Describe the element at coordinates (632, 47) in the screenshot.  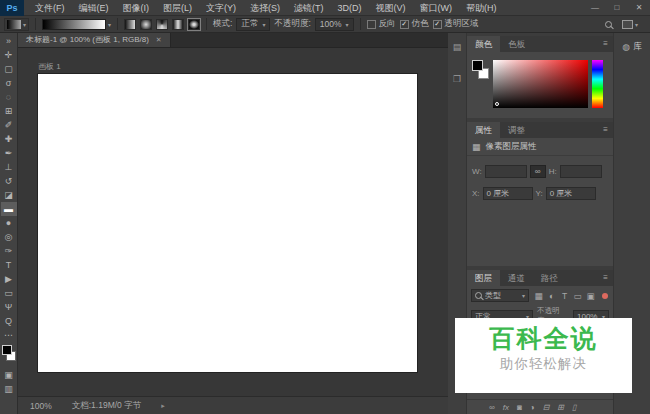
I see `libraries-collapsed-tab: ◍ 库` at that location.